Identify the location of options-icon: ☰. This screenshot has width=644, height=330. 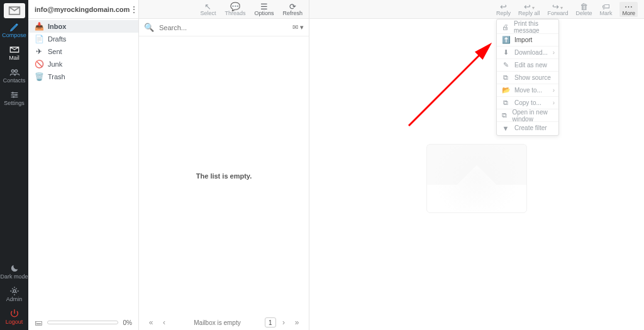
(264, 6).